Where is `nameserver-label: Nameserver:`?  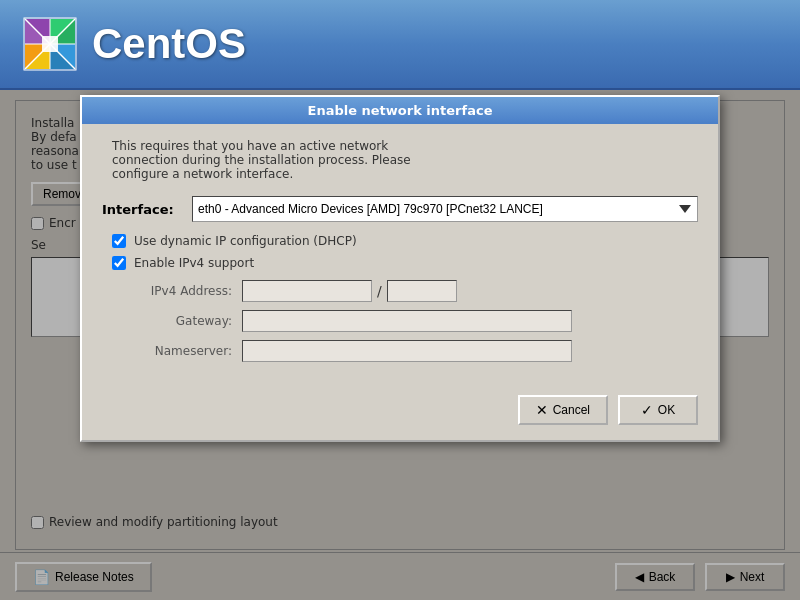 nameserver-label: Nameserver: is located at coordinates (172, 351).